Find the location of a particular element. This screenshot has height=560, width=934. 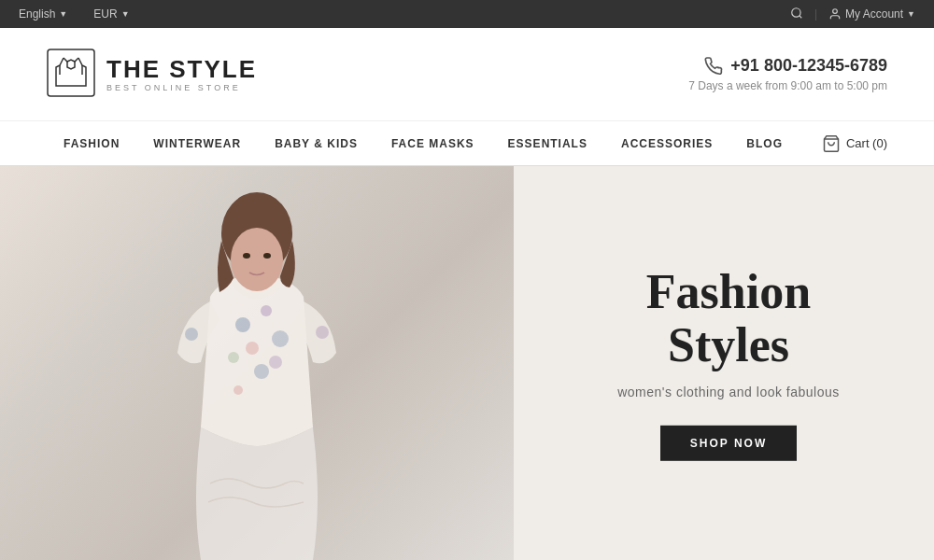

search-button is located at coordinates (797, 15).